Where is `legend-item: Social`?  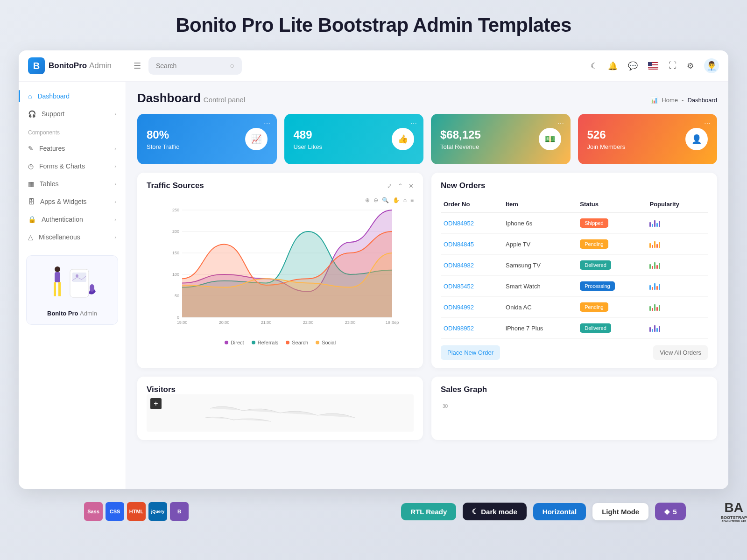
legend-item: Social is located at coordinates (326, 343).